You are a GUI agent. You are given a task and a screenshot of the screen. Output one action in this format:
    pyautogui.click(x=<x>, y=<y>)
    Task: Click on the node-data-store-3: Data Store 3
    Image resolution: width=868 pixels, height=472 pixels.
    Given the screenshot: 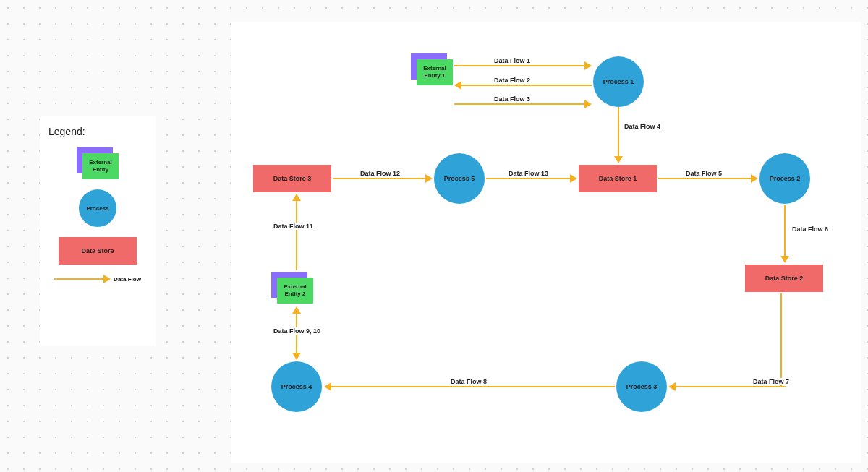 What is the action you would take?
    pyautogui.click(x=292, y=179)
    